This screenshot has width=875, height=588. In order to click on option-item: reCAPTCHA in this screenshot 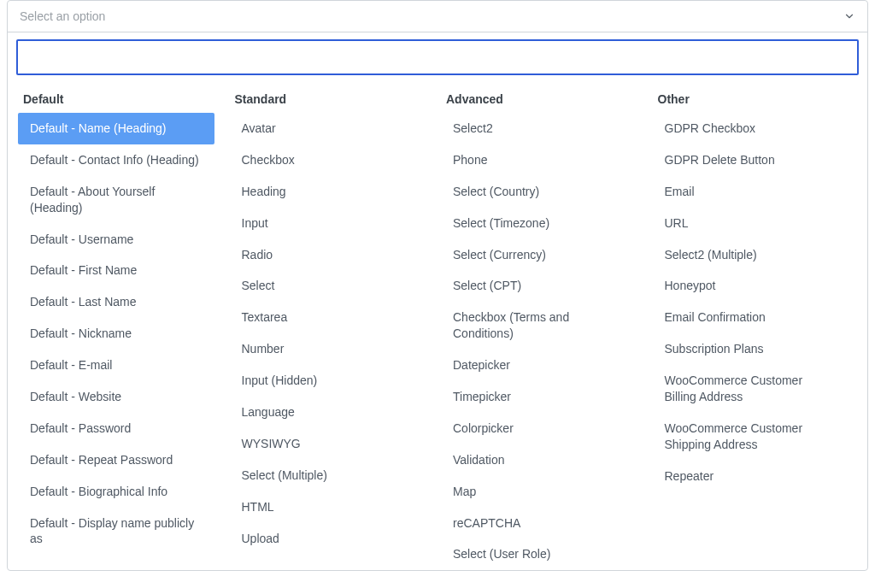, I will do `click(539, 523)`.